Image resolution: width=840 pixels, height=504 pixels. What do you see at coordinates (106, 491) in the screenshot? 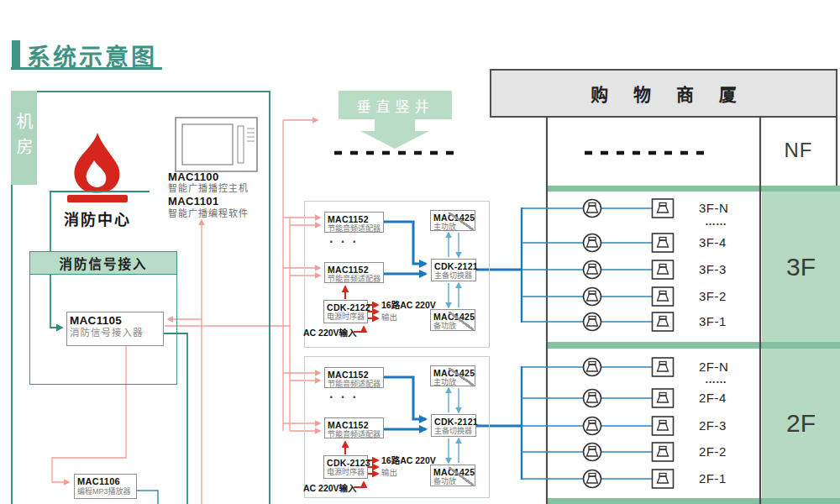
I see `device-desc: 编程MP3播放器` at bounding box center [106, 491].